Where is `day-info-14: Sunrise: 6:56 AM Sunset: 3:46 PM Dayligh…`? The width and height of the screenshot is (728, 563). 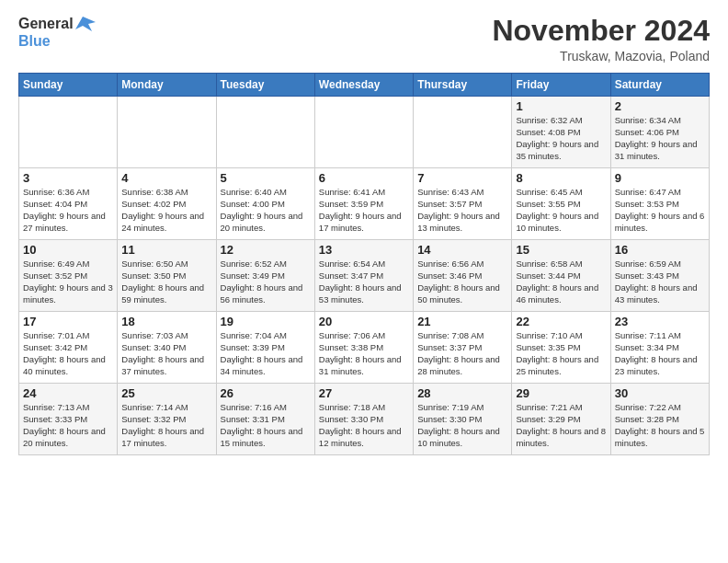 day-info-14: Sunrise: 6:56 AM Sunset: 3:46 PM Dayligh… is located at coordinates (462, 282).